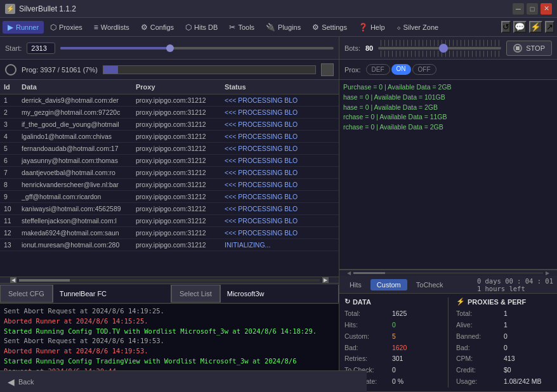 The height and width of the screenshot is (392, 557). I want to click on menu-runner: ▶ Runner, so click(23, 27).